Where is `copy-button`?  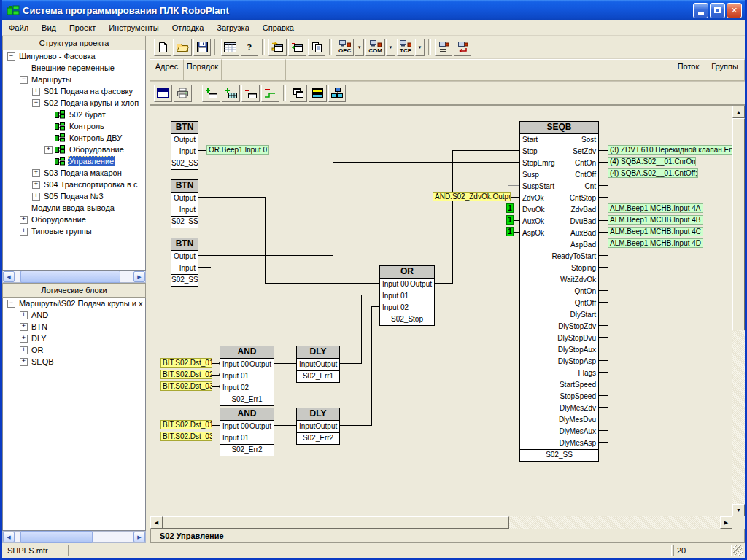
copy-button is located at coordinates (317, 47).